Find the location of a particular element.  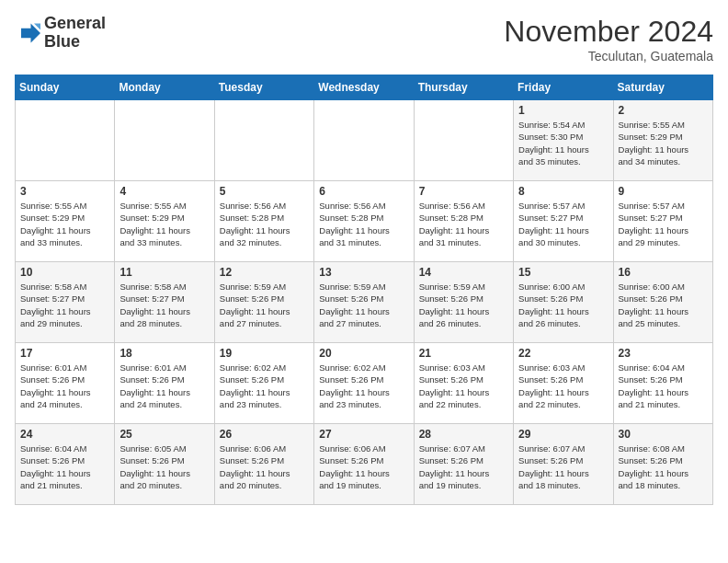

header-row: SundayMondayTuesdayWednesdayThursdayFrid… is located at coordinates (364, 88).